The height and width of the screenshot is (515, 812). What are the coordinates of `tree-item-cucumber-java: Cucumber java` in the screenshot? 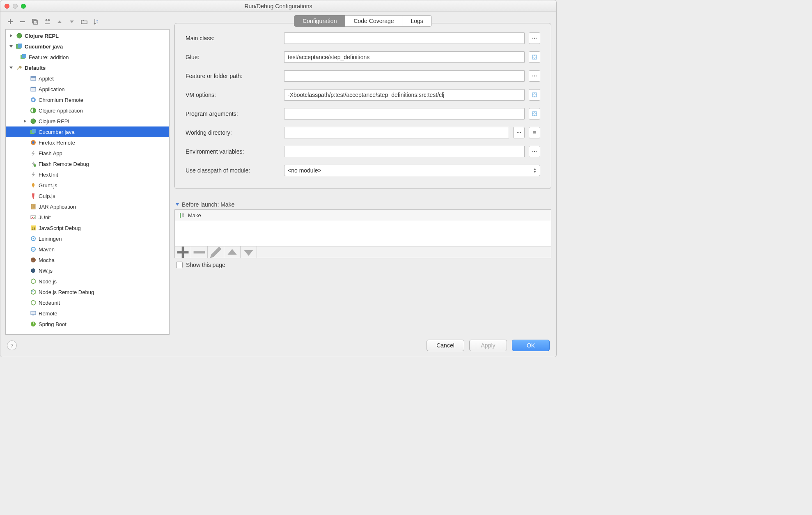 It's located at (87, 132).